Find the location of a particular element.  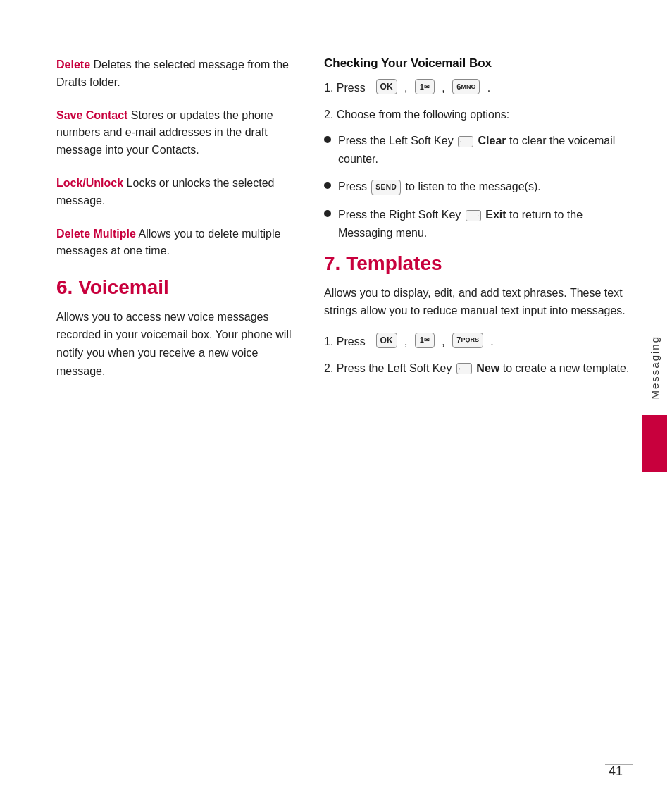

bold-new: New is located at coordinates (487, 368).